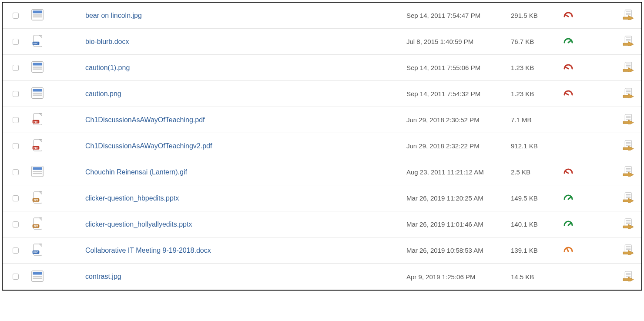  What do you see at coordinates (148, 251) in the screenshot?
I see `file-name-link: Collaborative IT Meeting 9-19-2018.docx` at bounding box center [148, 251].